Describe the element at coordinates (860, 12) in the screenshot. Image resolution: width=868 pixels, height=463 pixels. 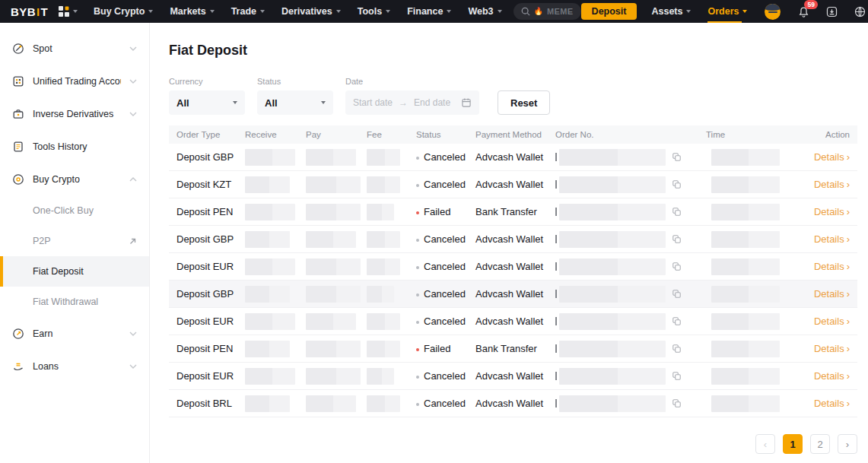
I see `globe-icon` at that location.